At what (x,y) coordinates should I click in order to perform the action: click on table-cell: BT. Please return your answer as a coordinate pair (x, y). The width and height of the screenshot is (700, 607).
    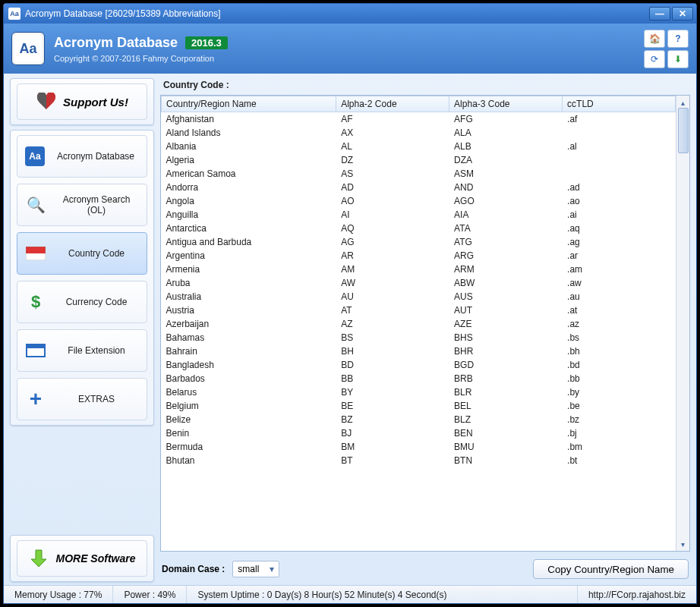
    Looking at the image, I should click on (393, 461).